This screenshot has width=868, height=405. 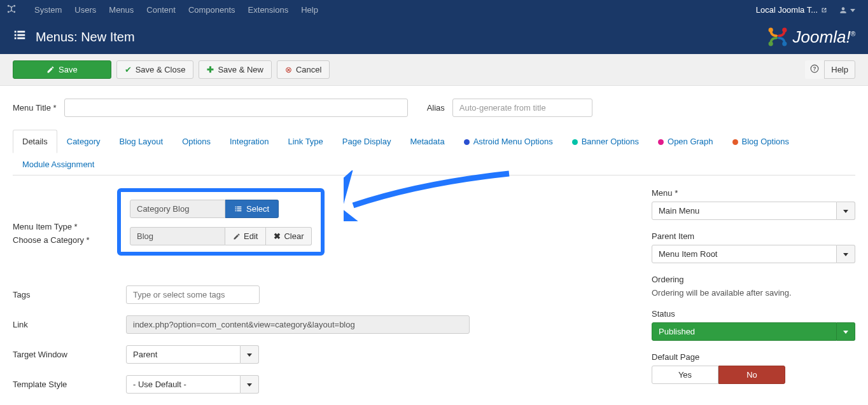 What do you see at coordinates (121, 10) in the screenshot?
I see `topnav-menus: Menus` at bounding box center [121, 10].